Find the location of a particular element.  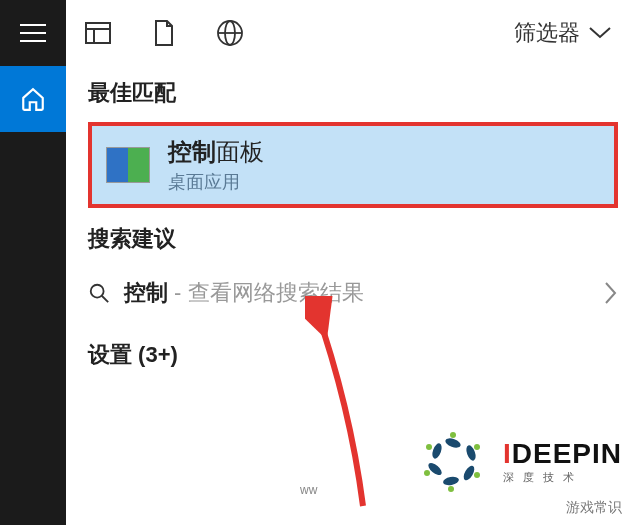

best-match-result: 控制面板 桌面应用 is located at coordinates (353, 165).